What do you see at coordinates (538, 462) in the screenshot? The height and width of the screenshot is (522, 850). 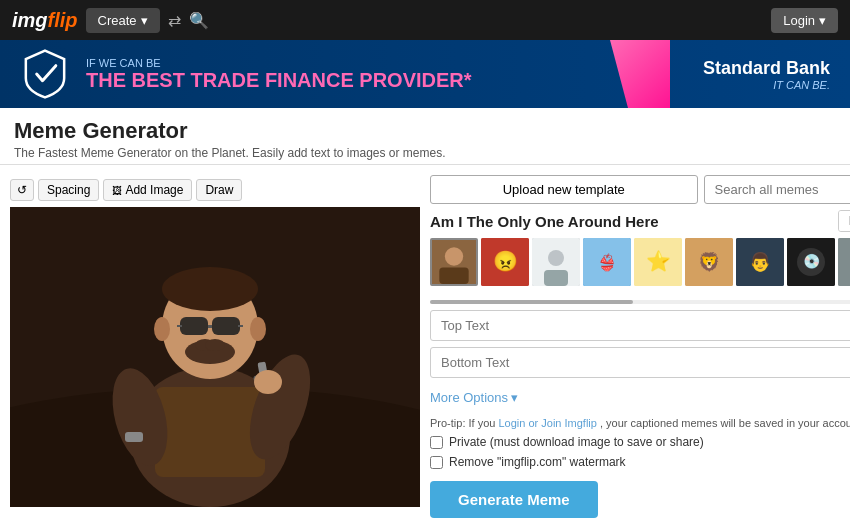 I see `watermark-label: Remove "imgflip.com" watermark` at bounding box center [538, 462].